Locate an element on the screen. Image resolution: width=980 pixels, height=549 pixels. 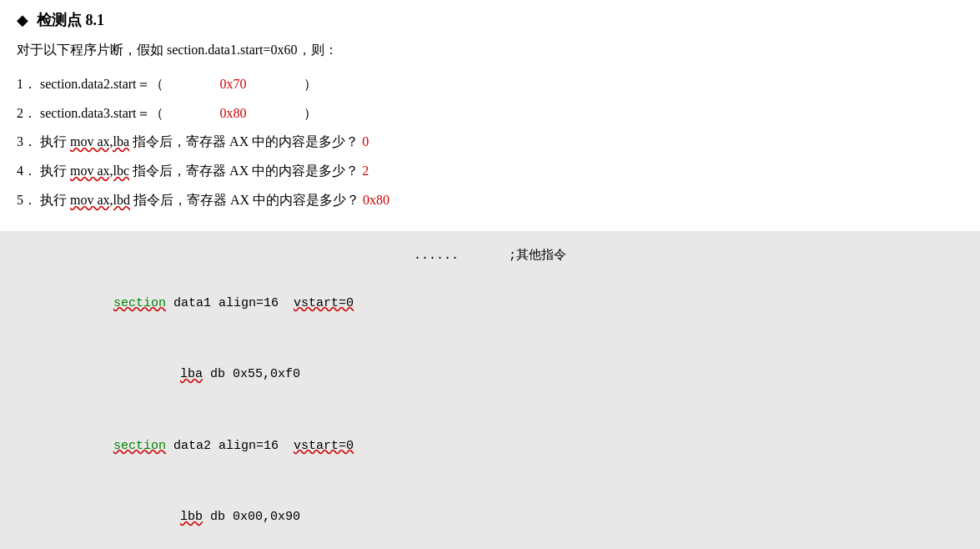
label-lbb: lbb is located at coordinates (192, 517).